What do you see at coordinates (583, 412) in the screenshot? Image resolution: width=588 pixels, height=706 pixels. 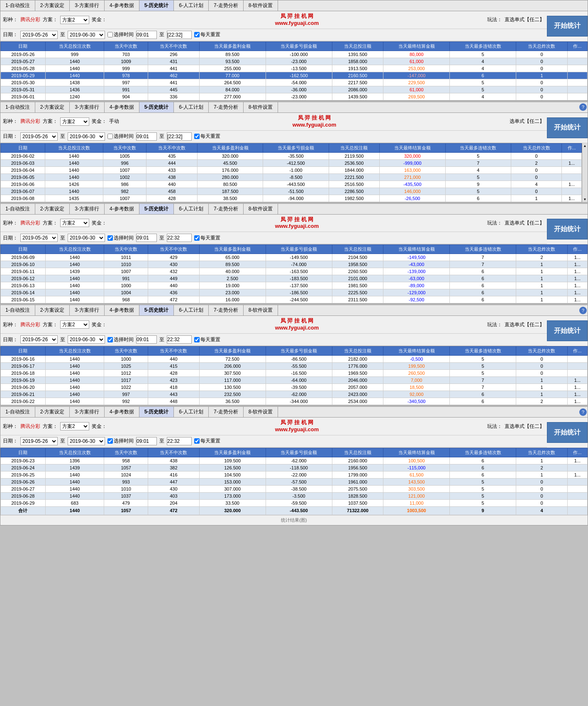 I see `info-icon-5: ?` at bounding box center [583, 412].